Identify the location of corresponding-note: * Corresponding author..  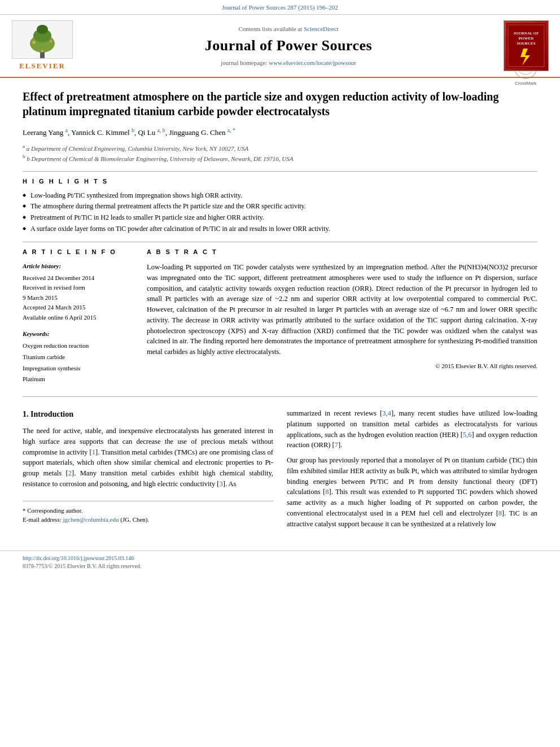
(148, 510).